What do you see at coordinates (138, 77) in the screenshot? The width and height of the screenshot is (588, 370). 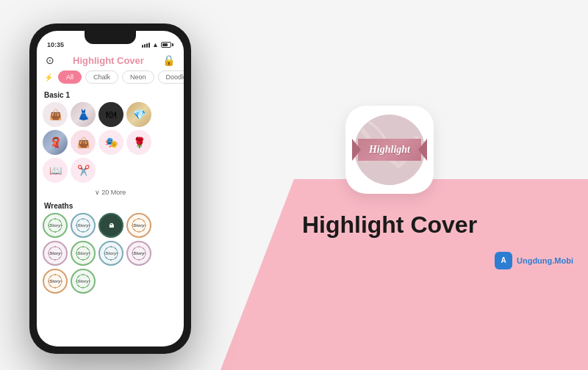 I see `tab-neon: Neon` at bounding box center [138, 77].